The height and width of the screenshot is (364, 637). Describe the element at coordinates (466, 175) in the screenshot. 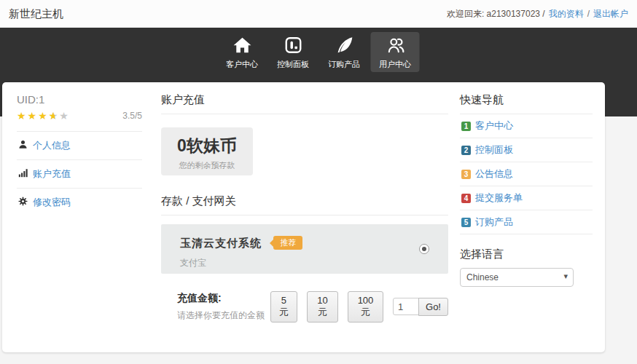

I see `number-badge: 3` at that location.